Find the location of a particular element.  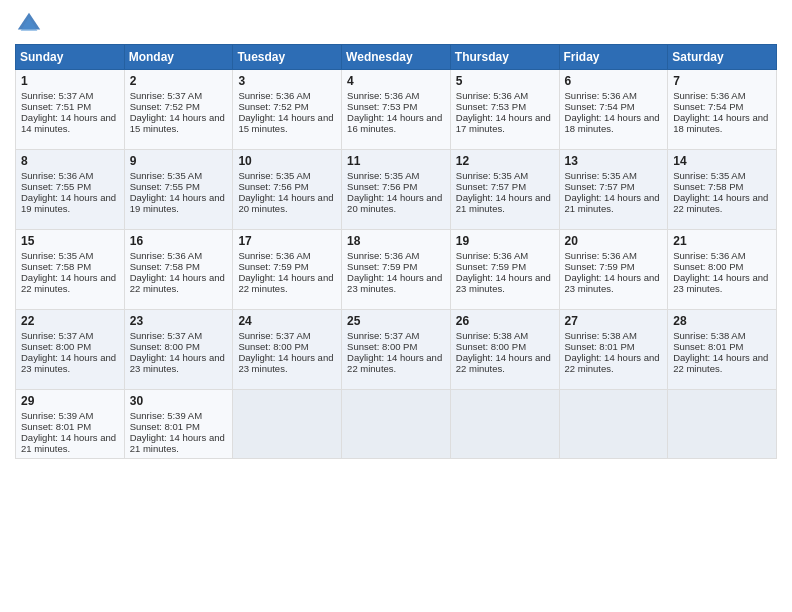

calendar-cell: 25Sunrise: 5:37 AMSunset: 8:00 PMDayligh… is located at coordinates (396, 350).